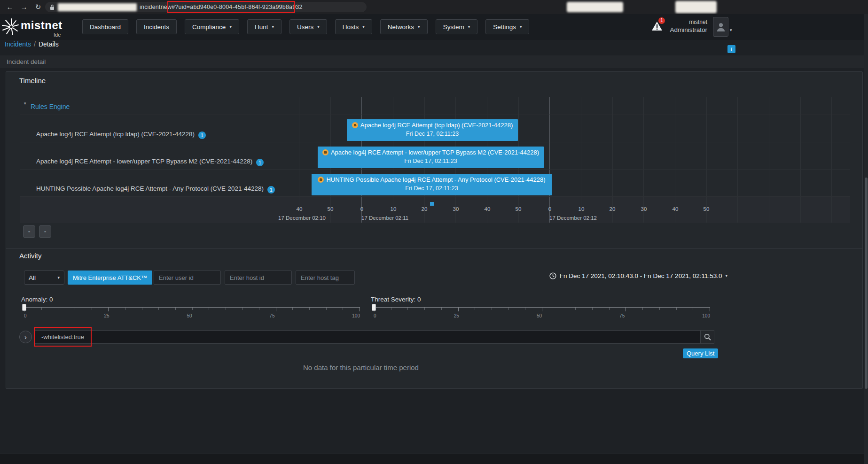  Describe the element at coordinates (430, 161) in the screenshot. I see `event-time: Fri Dec 17, 02:11:23` at that location.